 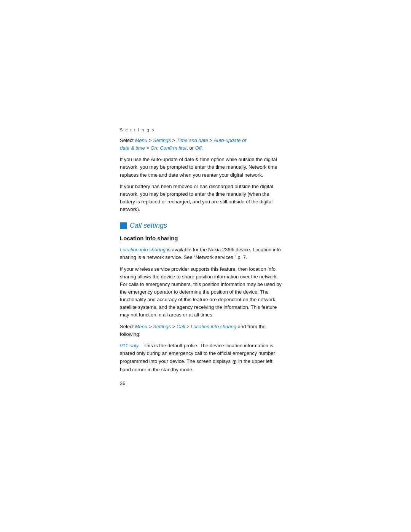 What do you see at coordinates (181, 327) in the screenshot?
I see `call-link: Call` at bounding box center [181, 327].